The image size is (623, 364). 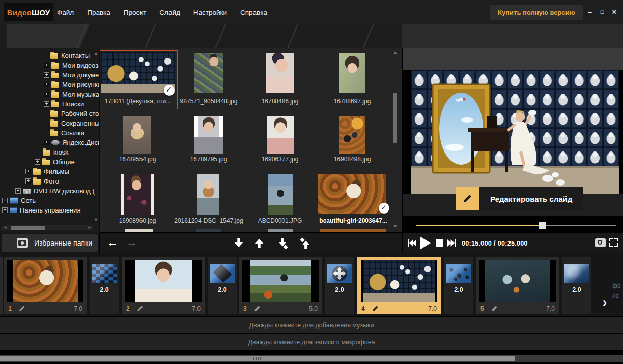 I want to click on tree-item-my-documents: Мои документы, so click(x=50, y=75).